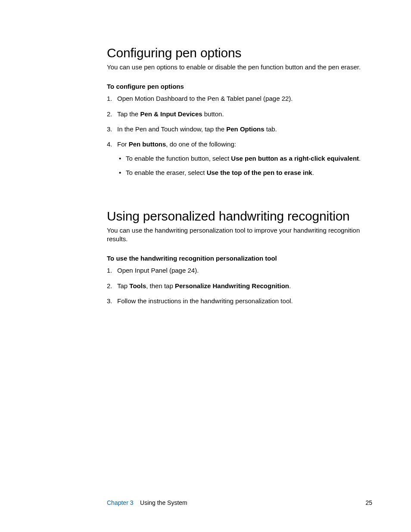  I want to click on bullet-list: To enable the function button, select Us…, so click(245, 165).